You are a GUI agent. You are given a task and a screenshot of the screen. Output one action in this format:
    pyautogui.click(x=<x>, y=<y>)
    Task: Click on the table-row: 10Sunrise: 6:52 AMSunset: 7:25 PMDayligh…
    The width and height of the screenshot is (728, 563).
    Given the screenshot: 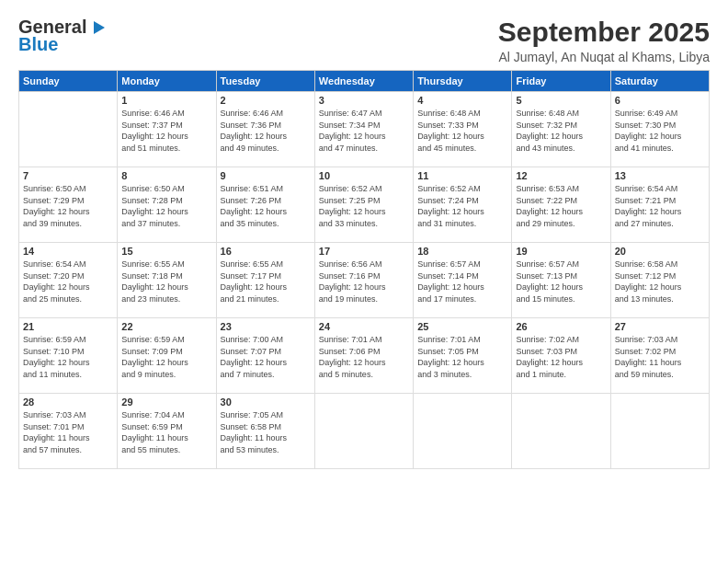 What is the action you would take?
    pyautogui.click(x=364, y=205)
    